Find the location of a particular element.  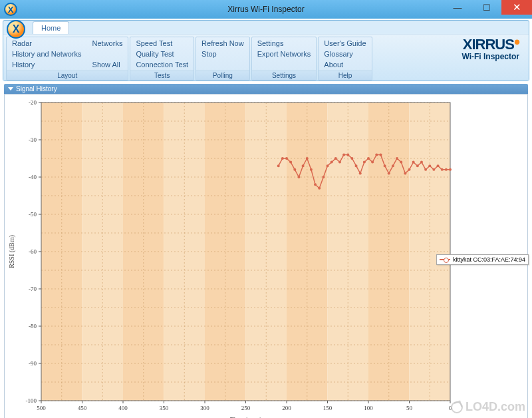

ribbon-group-help: User's Guide Glossary About Help is located at coordinates (344, 59).